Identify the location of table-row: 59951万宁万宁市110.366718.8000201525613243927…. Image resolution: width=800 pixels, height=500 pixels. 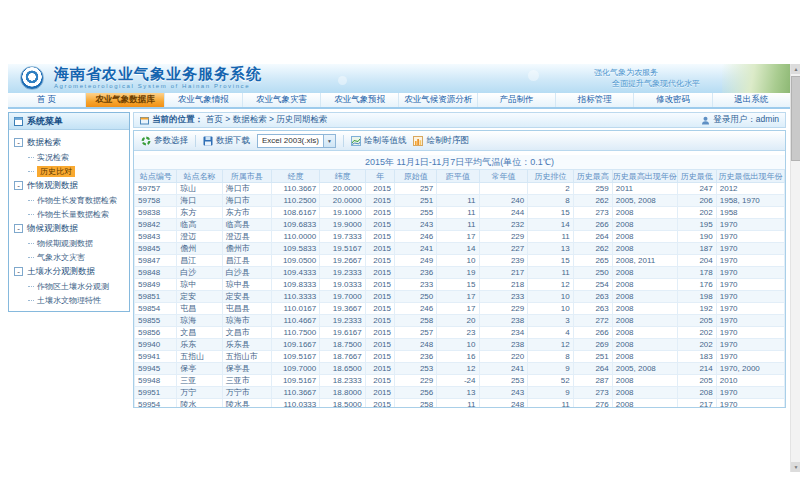
(460, 393).